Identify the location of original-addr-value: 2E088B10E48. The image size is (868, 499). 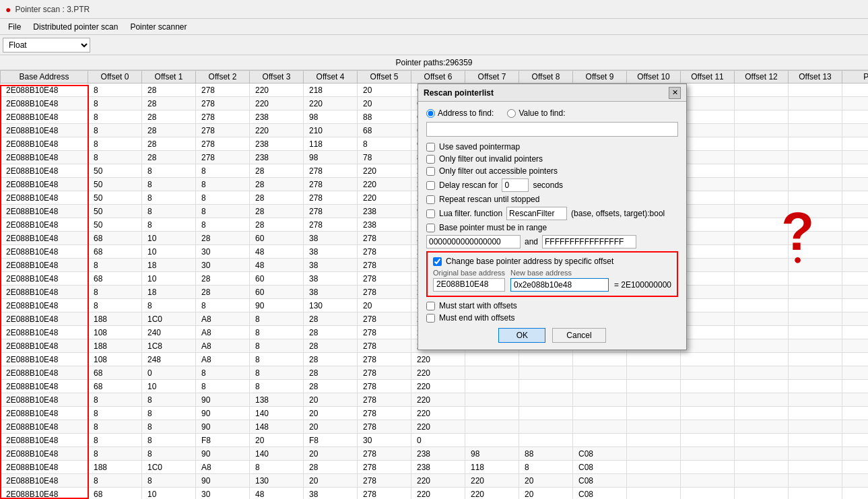
(469, 285).